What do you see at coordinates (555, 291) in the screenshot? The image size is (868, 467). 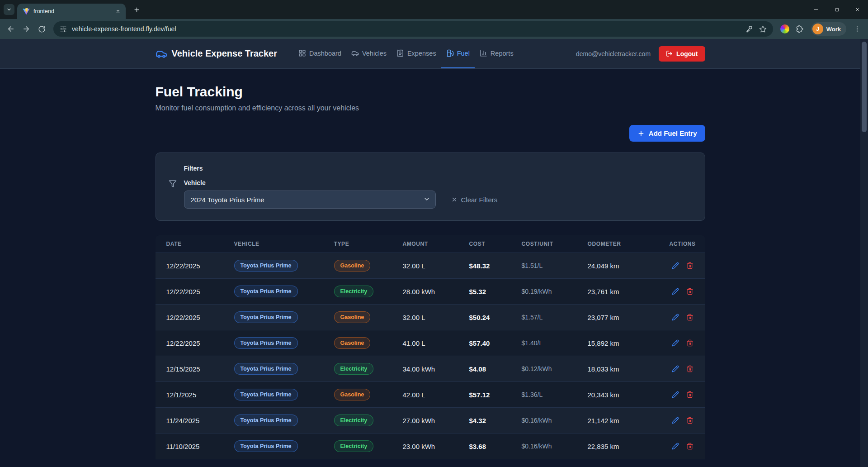 I see `cell-cost-unit: $0.19/kWh` at bounding box center [555, 291].